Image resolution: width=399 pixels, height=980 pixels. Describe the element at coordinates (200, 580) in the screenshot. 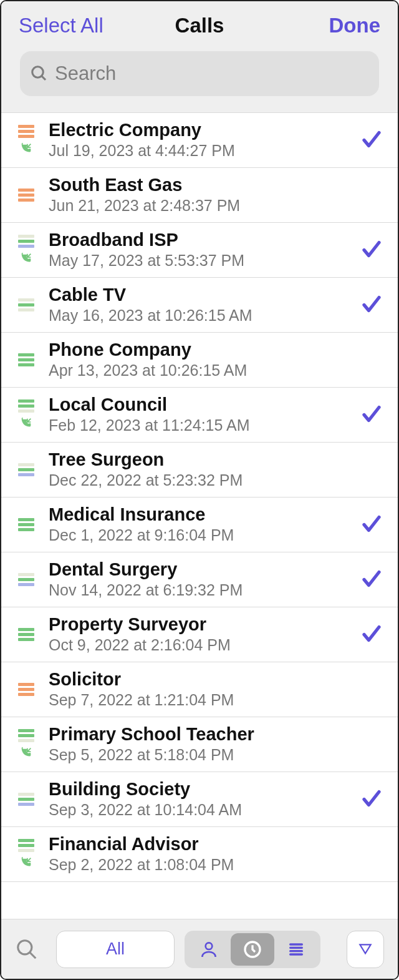

I see `call-row: Dental Surgery Nov 14, 2022 at 6:19:32 P…` at that location.